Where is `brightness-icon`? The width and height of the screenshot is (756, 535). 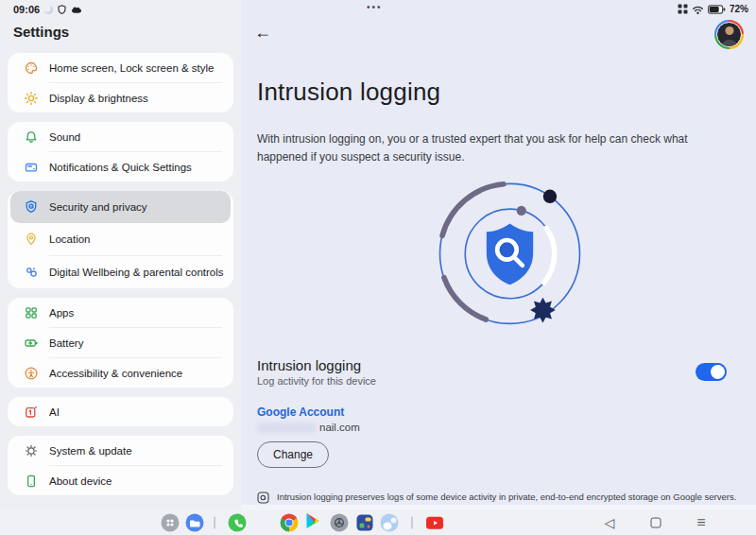 brightness-icon is located at coordinates (30, 98).